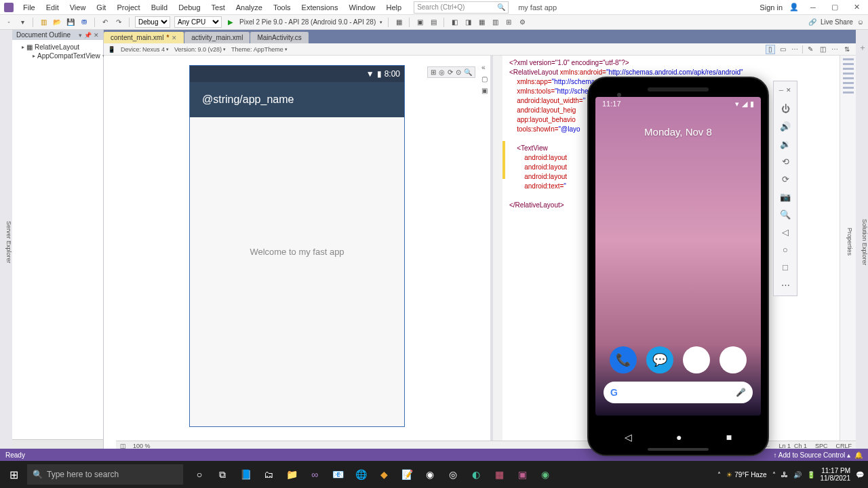 This screenshot has width=868, height=488. I want to click on tab-mainactivity: MainActivity.cs, so click(279, 38).